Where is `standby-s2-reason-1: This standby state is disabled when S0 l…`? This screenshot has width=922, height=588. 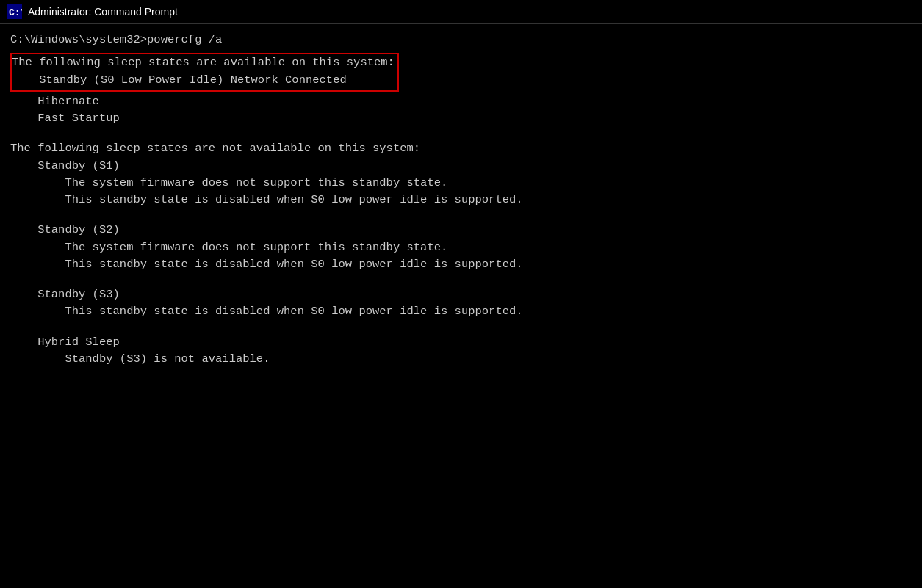
standby-s2-reason-1: This standby state is disabled when S0 l… is located at coordinates (461, 264).